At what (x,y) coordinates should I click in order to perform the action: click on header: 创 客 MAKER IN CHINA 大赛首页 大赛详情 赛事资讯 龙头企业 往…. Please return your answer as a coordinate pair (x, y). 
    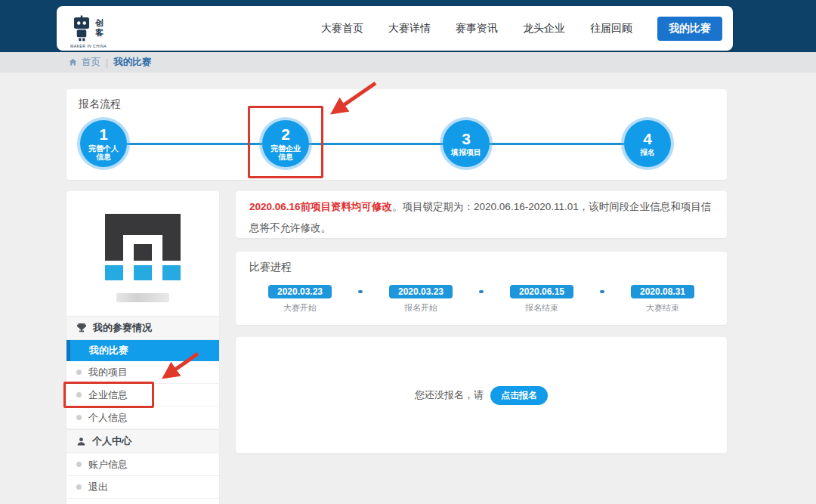
    Looking at the image, I should click on (394, 29).